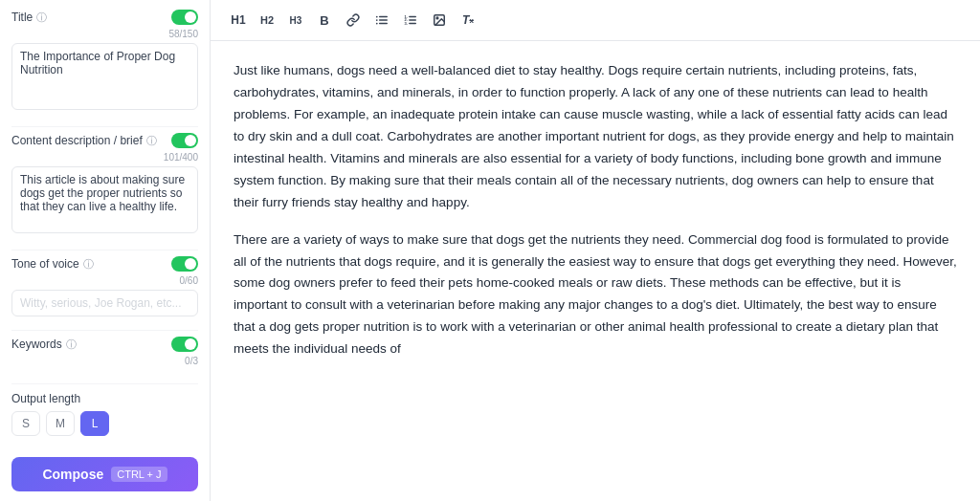 The image size is (980, 501). I want to click on tone-label-row: Tone of voice ⓘ, so click(105, 264).